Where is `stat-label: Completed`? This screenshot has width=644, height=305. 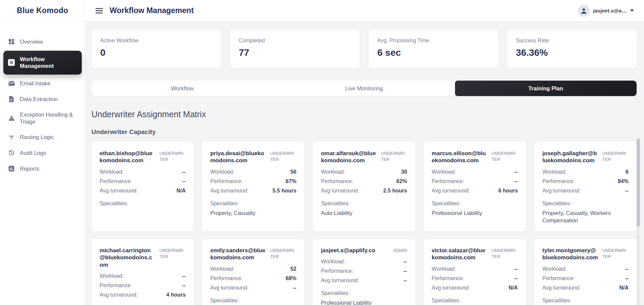
stat-label: Completed is located at coordinates (295, 41).